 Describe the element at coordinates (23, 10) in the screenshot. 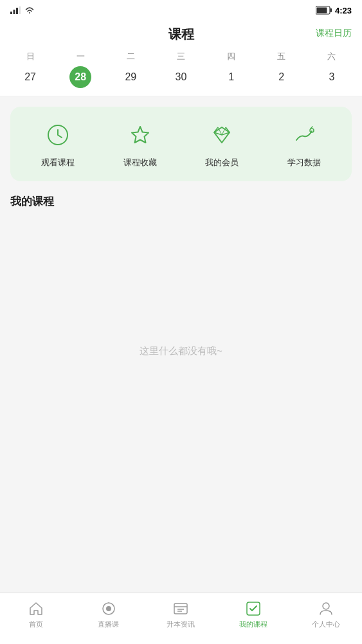

I see `status-left` at that location.